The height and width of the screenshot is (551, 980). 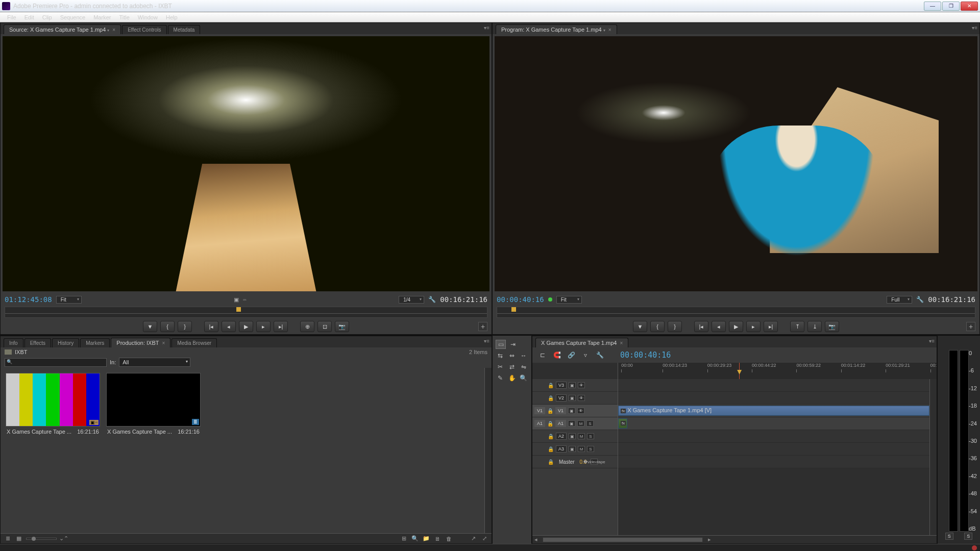 What do you see at coordinates (512, 378) in the screenshot?
I see `hand-tool: ✋` at bounding box center [512, 378].